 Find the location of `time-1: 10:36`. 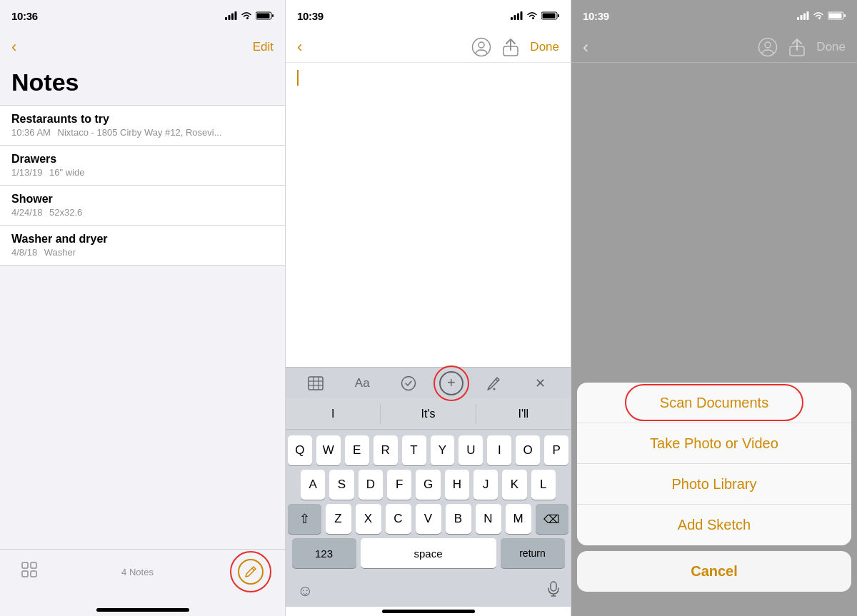

time-1: 10:36 is located at coordinates (24, 16).